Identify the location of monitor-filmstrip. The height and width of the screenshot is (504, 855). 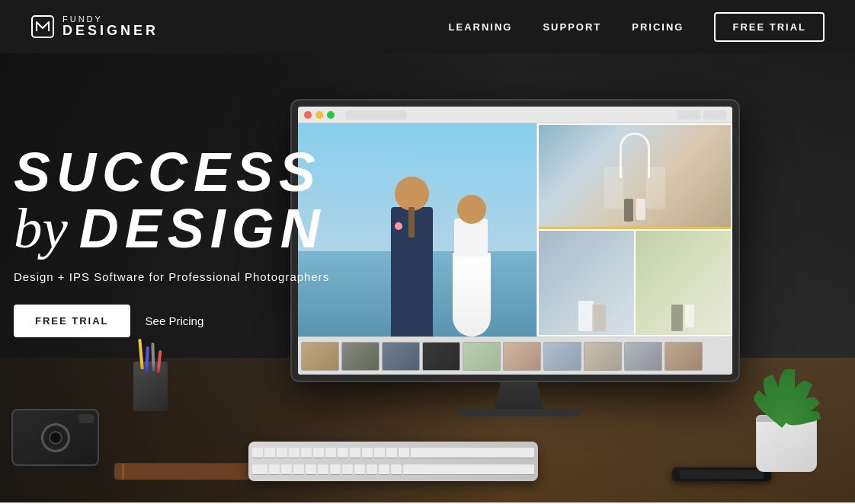
(515, 356).